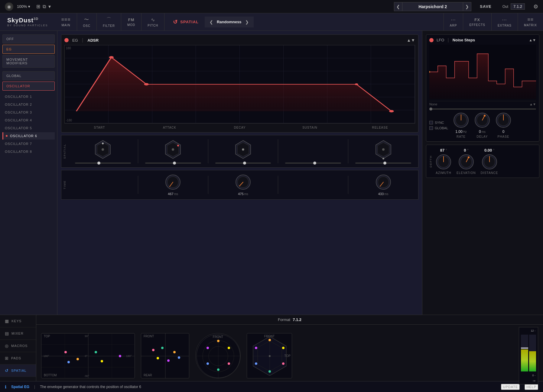 This screenshot has width=543, height=392. What do you see at coordinates (530, 22) in the screenshot?
I see `tab-matrix: ≡≡ MATRIX` at bounding box center [530, 22].